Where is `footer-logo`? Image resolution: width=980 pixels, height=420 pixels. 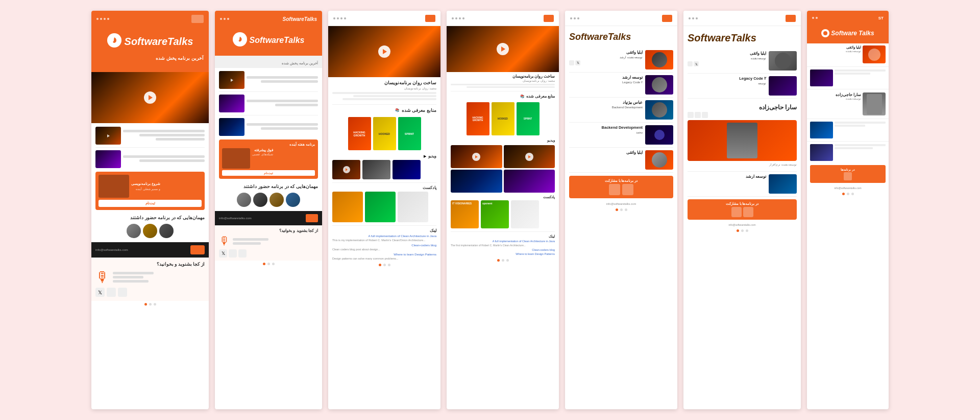 footer-logo is located at coordinates (198, 250).